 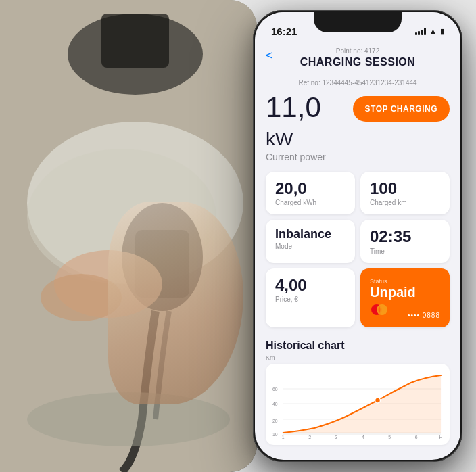 What do you see at coordinates (402, 109) in the screenshot?
I see `stop-charging-button: STOP CHARGING` at bounding box center [402, 109].